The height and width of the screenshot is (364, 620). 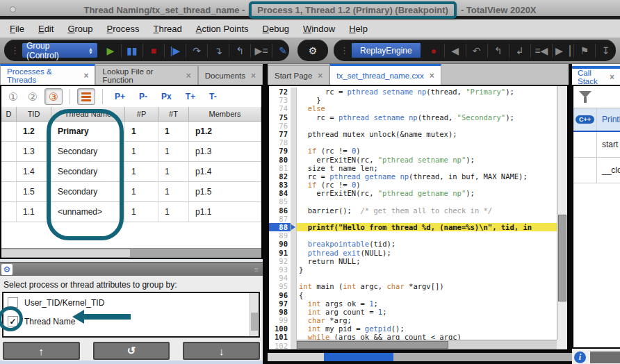 What do you see at coordinates (279, 278) in the screenshot?
I see `line-number: 94` at bounding box center [279, 278].